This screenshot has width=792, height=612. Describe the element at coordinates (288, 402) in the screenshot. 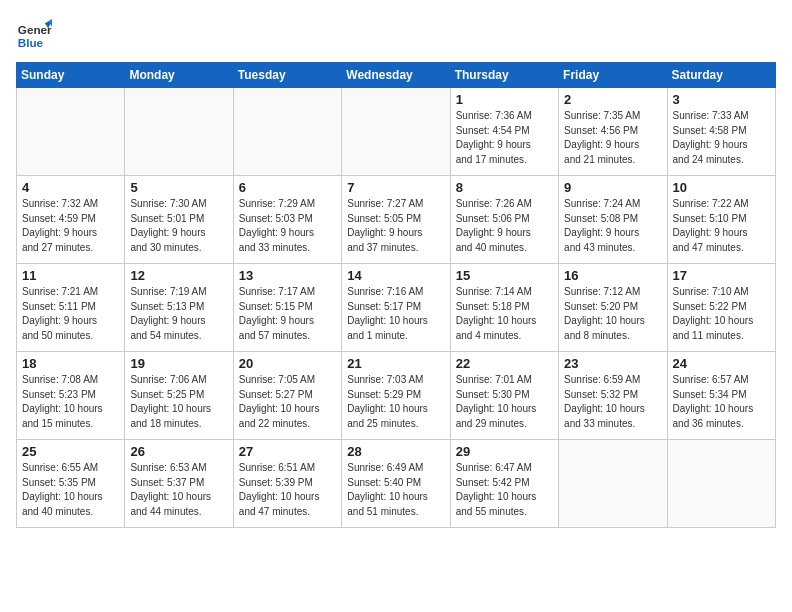

I see `day-info: Sunrise: 7:05 AM Sunset: 5:27 PM Dayligh…` at that location.